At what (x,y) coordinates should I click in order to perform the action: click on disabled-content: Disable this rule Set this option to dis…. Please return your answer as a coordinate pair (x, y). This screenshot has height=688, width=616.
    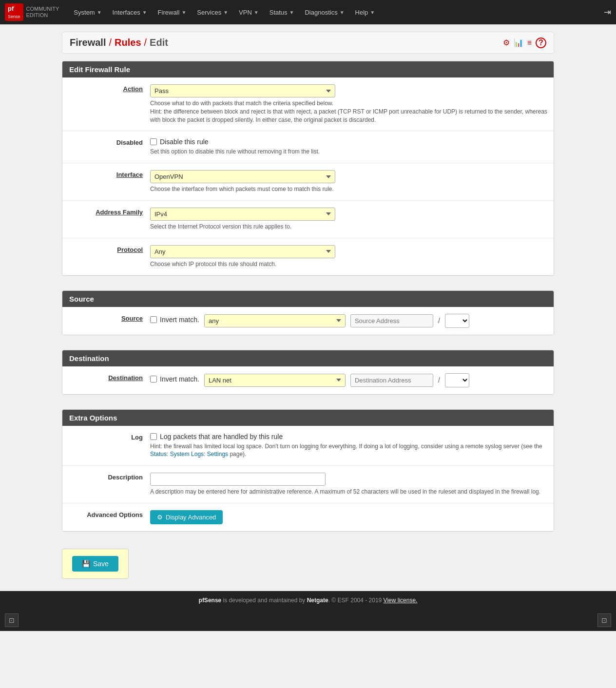
    Looking at the image, I should click on (352, 147).